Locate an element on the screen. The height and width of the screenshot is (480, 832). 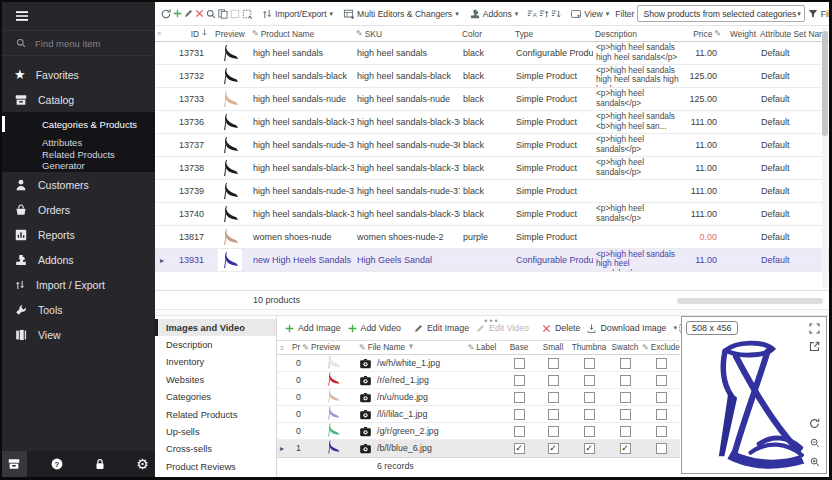
import-export-menu: Import/Export▾ is located at coordinates (297, 14).